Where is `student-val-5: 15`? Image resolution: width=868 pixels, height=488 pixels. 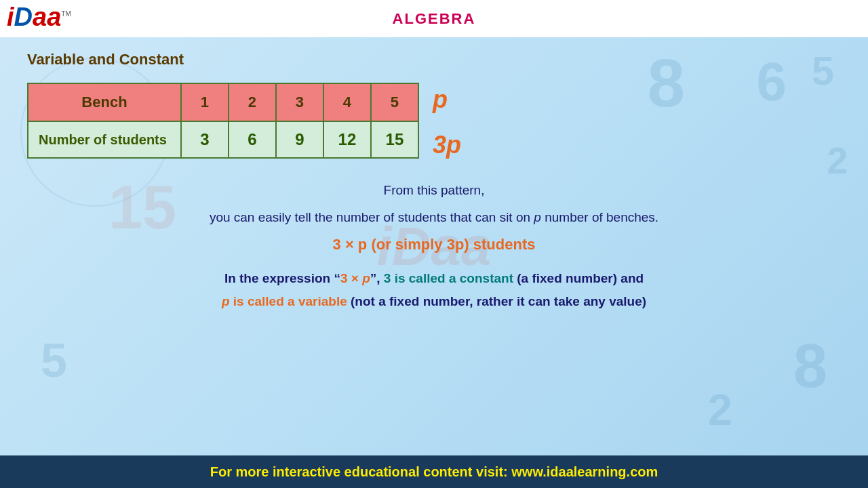
student-val-5: 15 is located at coordinates (395, 140).